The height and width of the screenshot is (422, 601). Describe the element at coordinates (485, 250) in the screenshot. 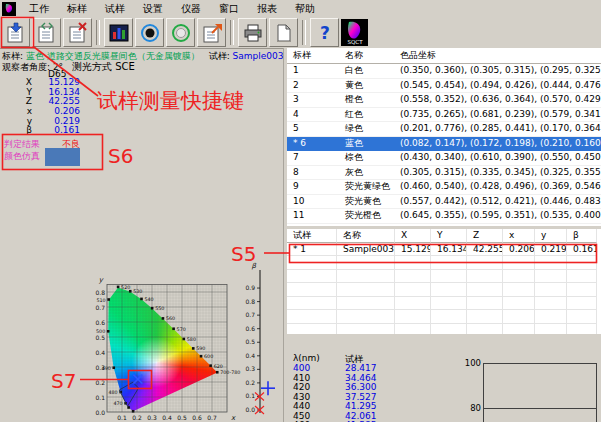

I see `sample-cell: 42.255` at that location.